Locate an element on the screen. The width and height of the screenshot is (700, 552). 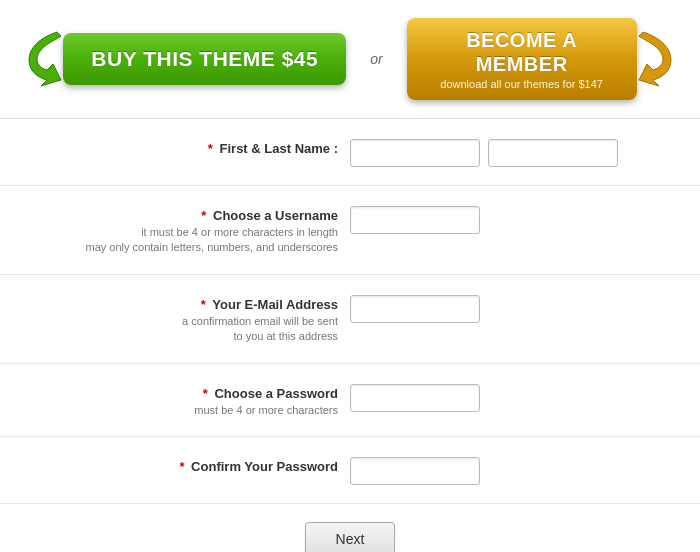
confirm-password-label-col: * Confirm Your Password is located at coordinates (195, 464).